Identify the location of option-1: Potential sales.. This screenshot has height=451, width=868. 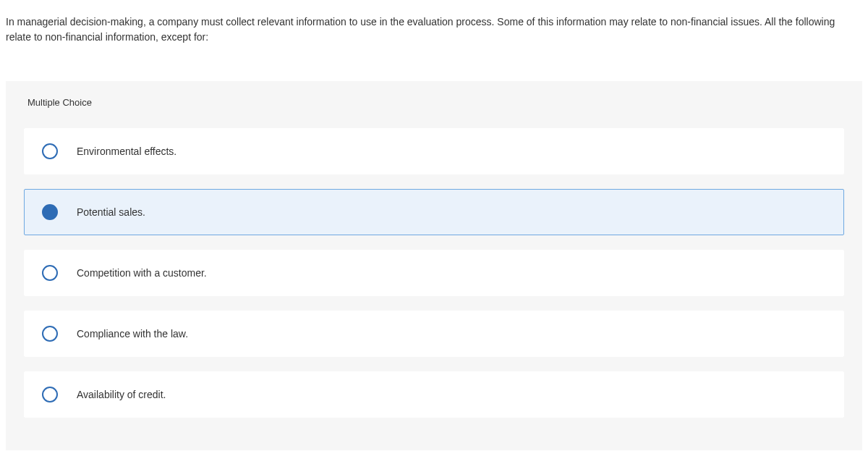
(434, 212).